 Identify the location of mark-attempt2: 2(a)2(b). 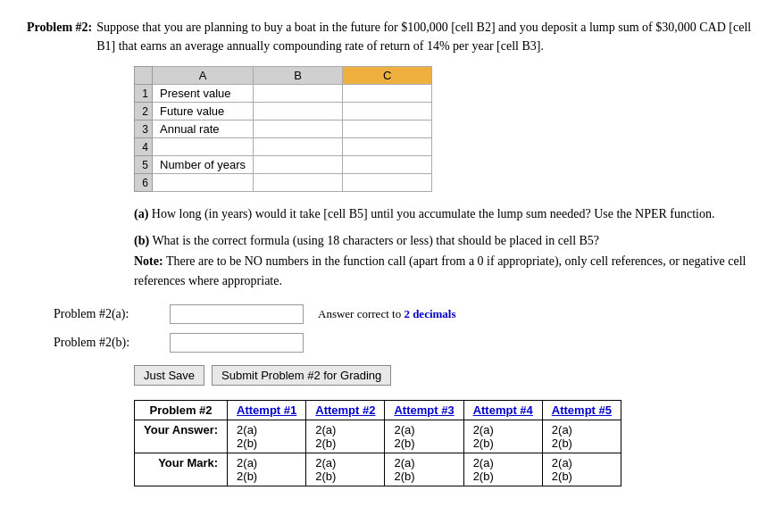
(346, 470).